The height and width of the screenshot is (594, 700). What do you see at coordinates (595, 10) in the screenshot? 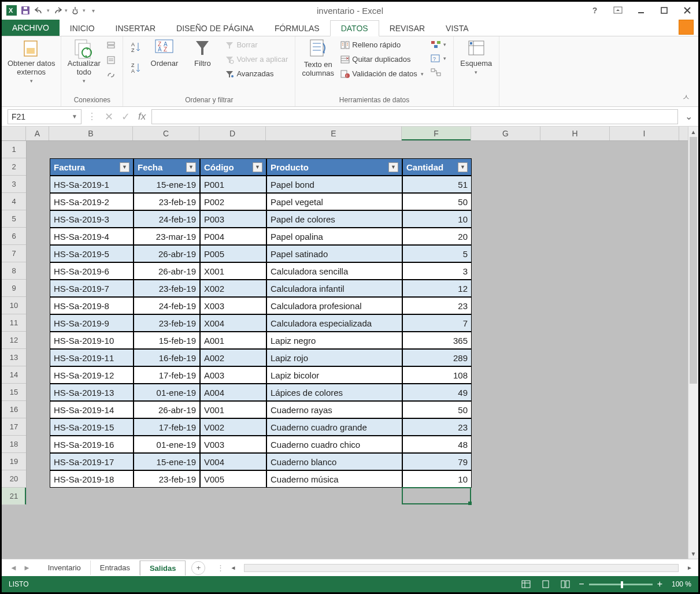
I see `help-icon: ?` at bounding box center [595, 10].